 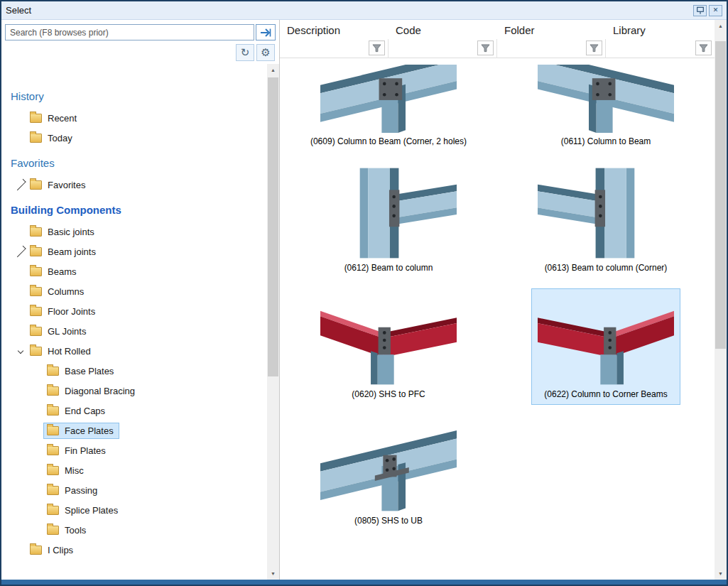 What do you see at coordinates (134, 450) in the screenshot?
I see `tree-item-fin-plates: Fin Plates` at bounding box center [134, 450].